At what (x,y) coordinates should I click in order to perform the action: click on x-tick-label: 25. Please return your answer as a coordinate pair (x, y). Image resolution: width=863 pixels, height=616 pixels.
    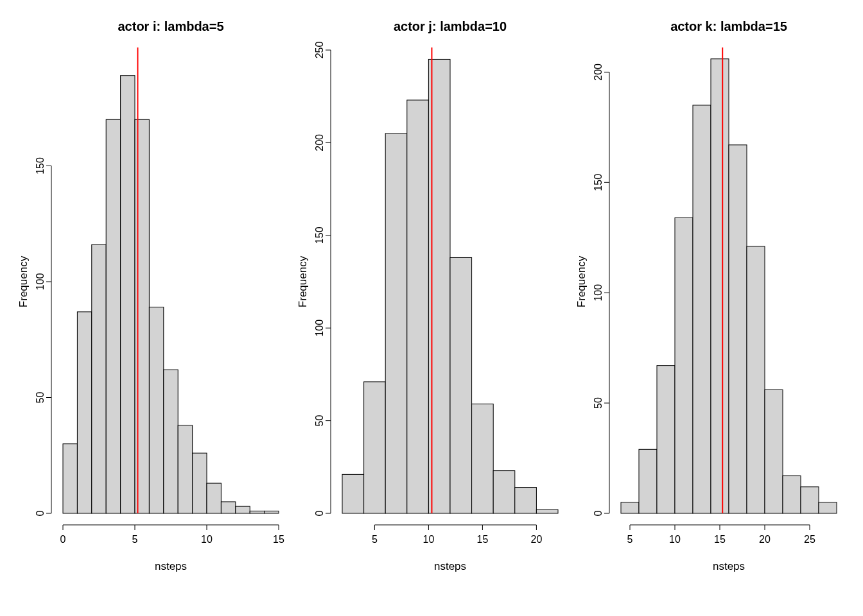
    Looking at the image, I should click on (810, 539).